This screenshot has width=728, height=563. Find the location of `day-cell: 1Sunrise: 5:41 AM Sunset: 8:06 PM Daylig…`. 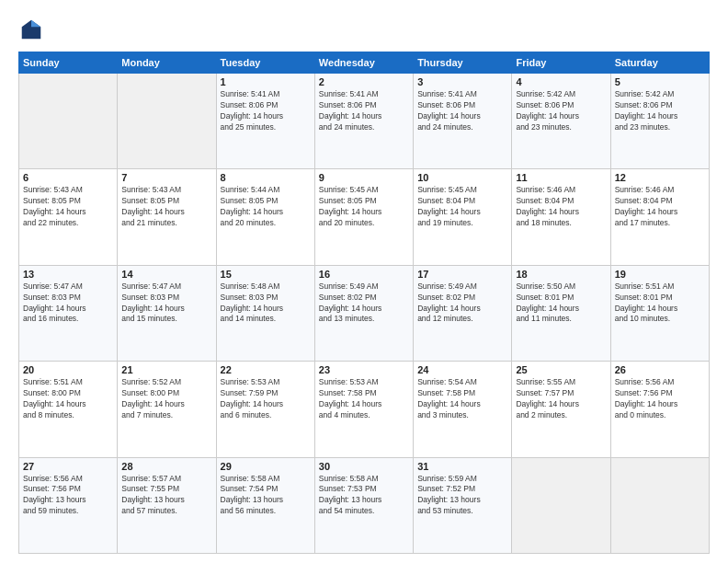

day-cell: 1Sunrise: 5:41 AM Sunset: 8:06 PM Daylig… is located at coordinates (265, 121).